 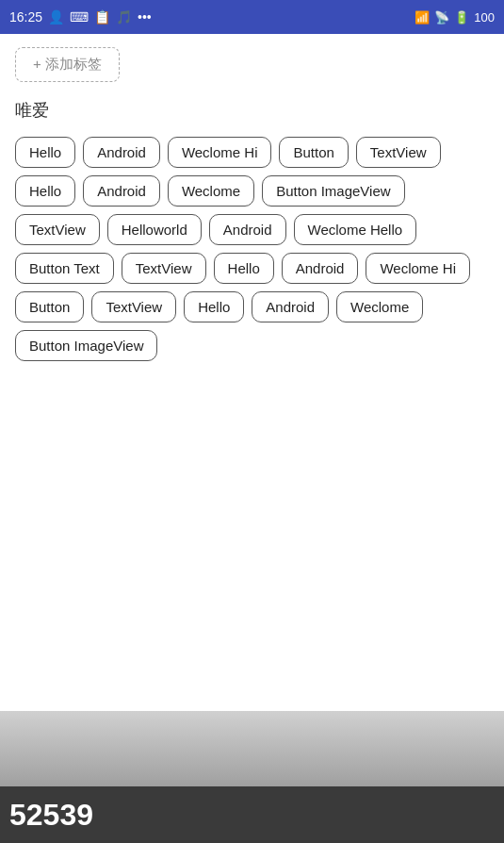 I want to click on tag-chip: Helloworld, so click(x=154, y=230).